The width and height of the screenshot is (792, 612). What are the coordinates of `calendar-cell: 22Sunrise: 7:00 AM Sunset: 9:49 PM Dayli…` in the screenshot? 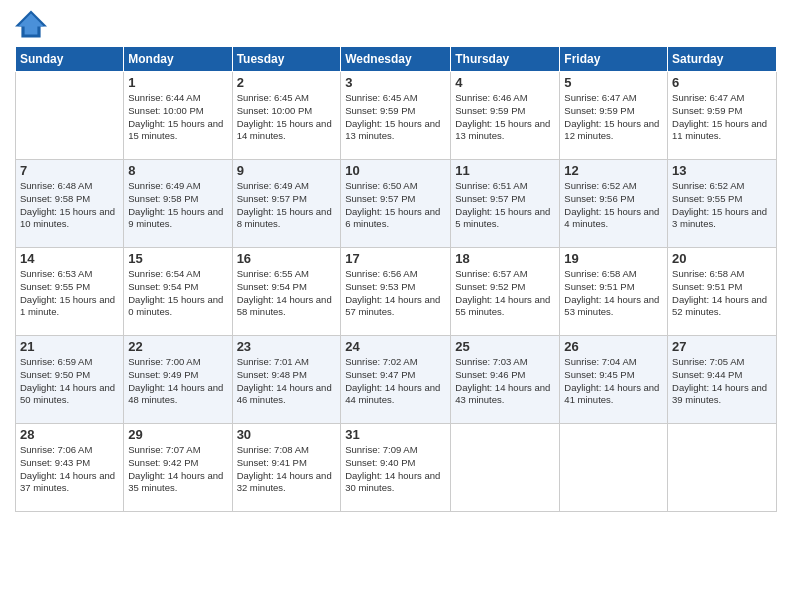 It's located at (178, 380).